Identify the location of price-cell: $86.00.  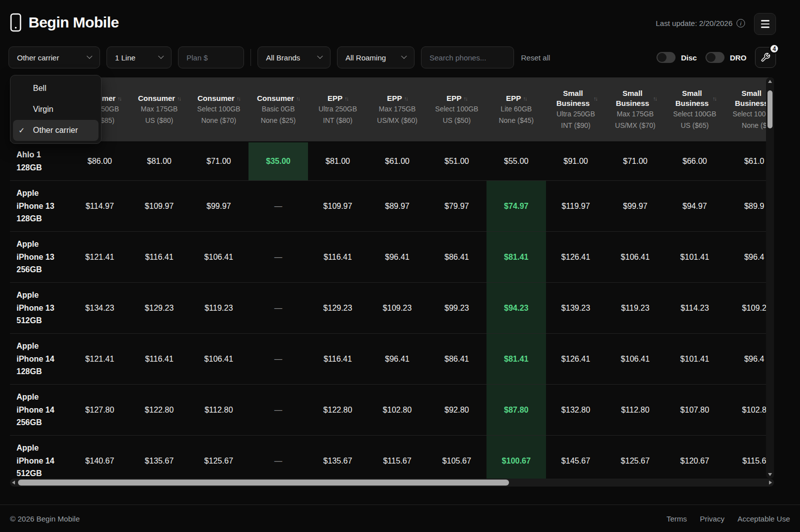
(100, 161).